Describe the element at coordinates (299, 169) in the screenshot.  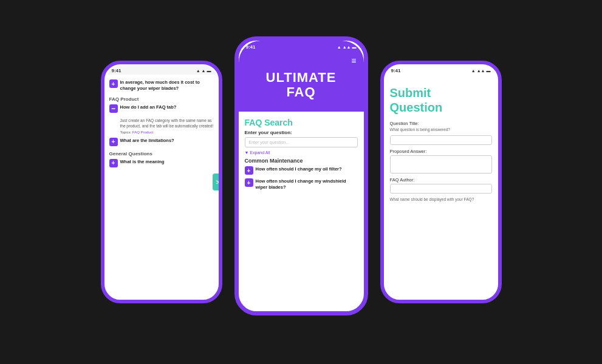
I see `faq-q-c1: How often should I change my oil filter?` at that location.